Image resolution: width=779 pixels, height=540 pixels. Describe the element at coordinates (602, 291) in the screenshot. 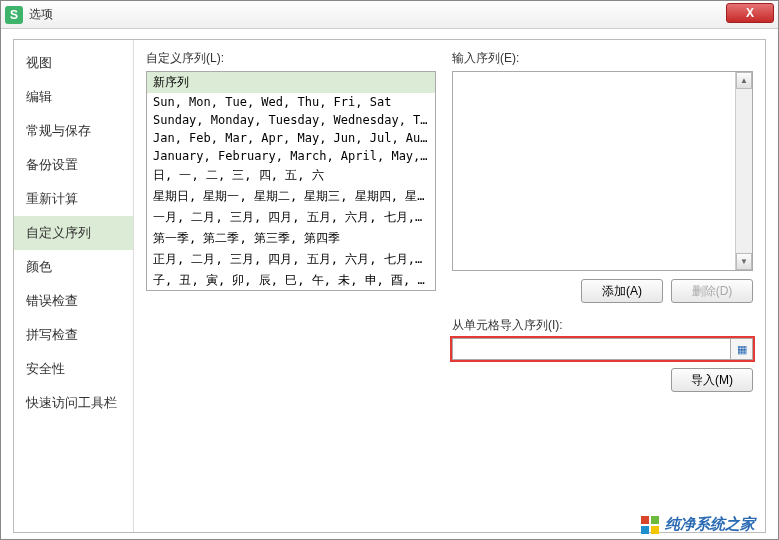

I see `add-delete-row: 添加(A) 删除(D)` at that location.